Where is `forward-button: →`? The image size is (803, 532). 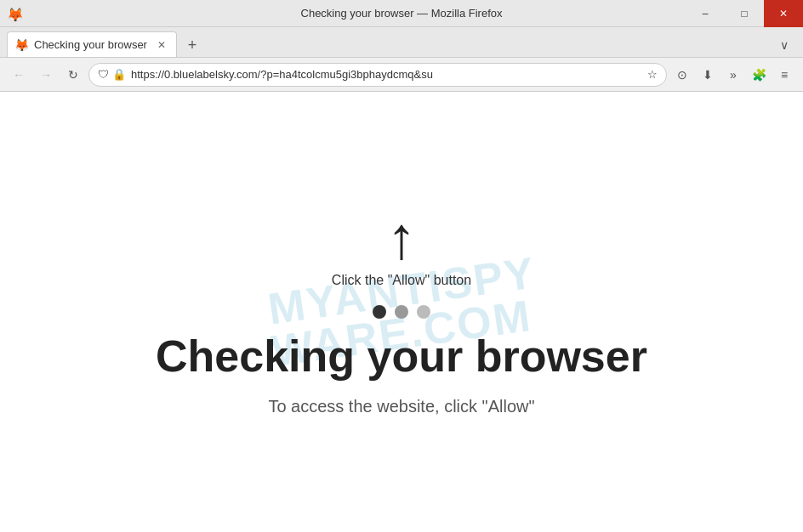
forward-button: → is located at coordinates (46, 75).